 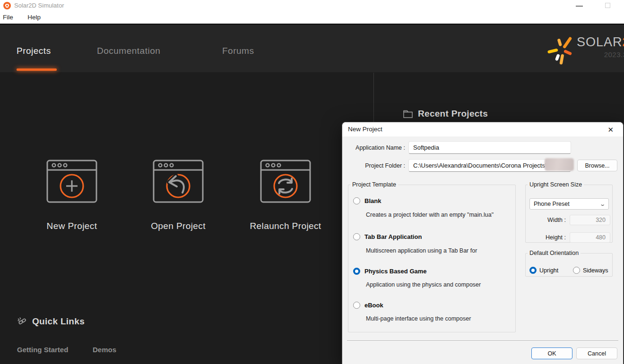 What do you see at coordinates (104, 349) in the screenshot?
I see `link-demos: Demos` at bounding box center [104, 349].